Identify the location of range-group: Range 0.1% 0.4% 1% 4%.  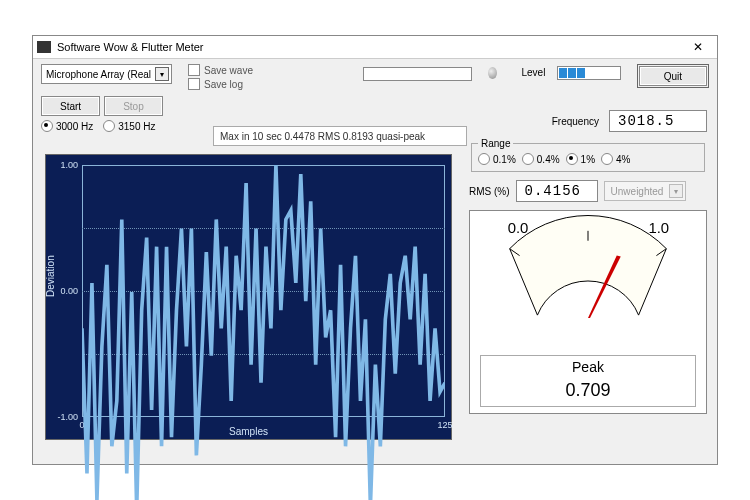
(588, 155).